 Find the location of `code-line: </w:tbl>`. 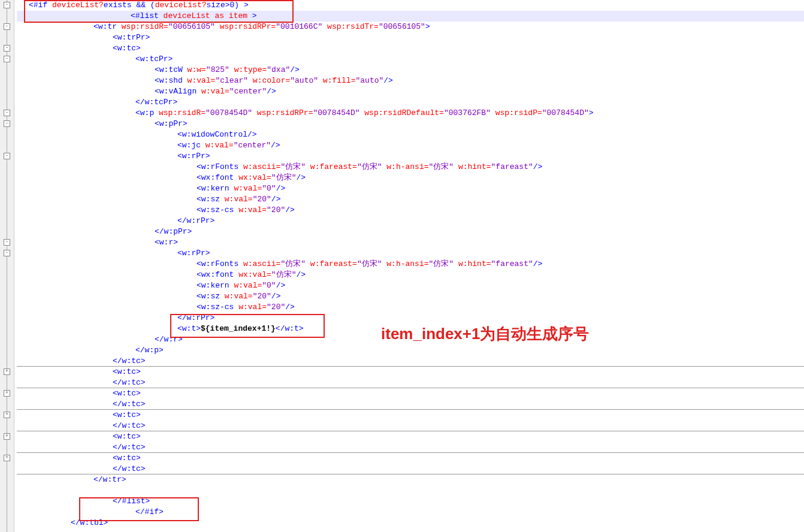

code-line: </w:tbl> is located at coordinates (410, 523).